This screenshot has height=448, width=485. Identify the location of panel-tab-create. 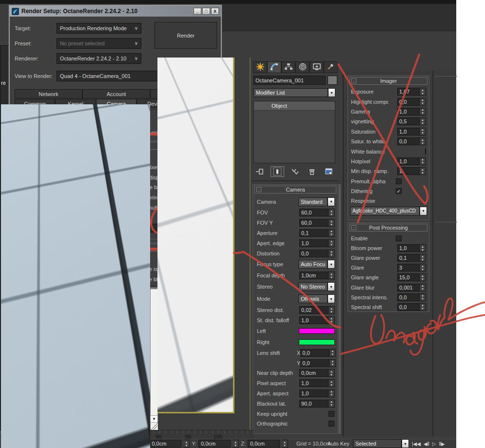
(260, 67).